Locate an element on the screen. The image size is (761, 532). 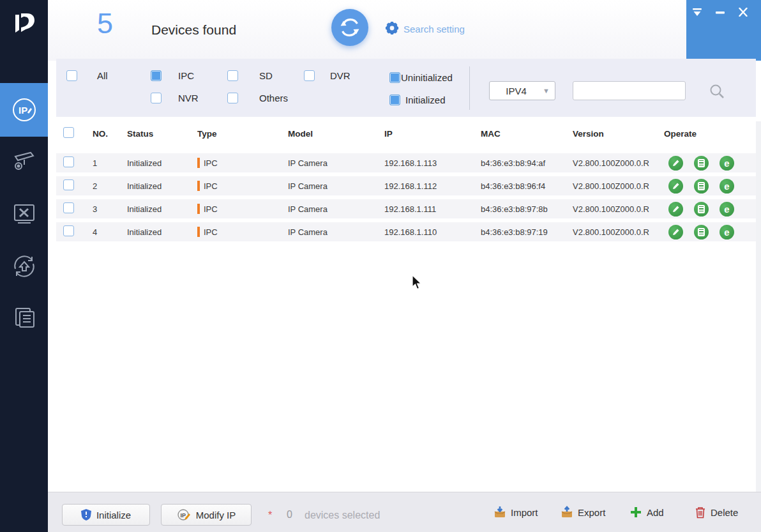
filter-checkbox-others is located at coordinates (232, 98).